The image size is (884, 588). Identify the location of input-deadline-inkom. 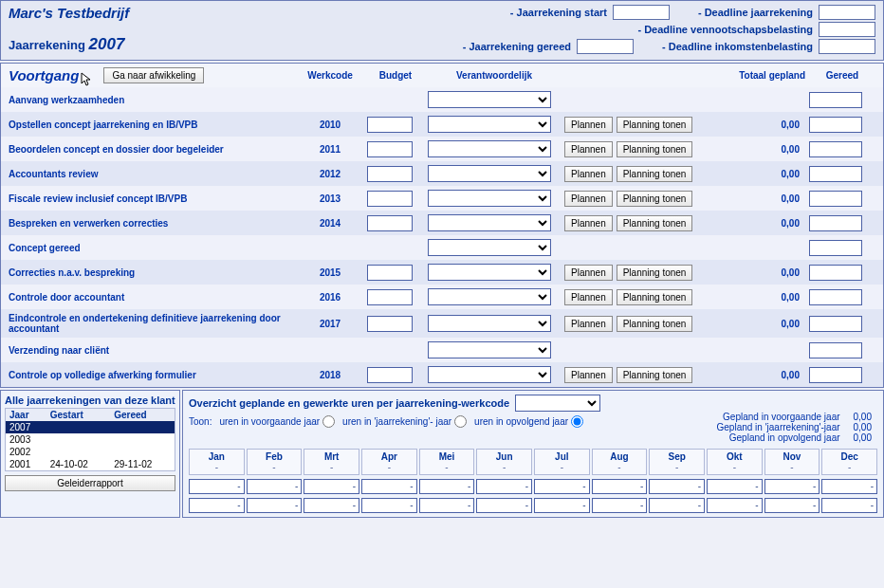
(847, 46).